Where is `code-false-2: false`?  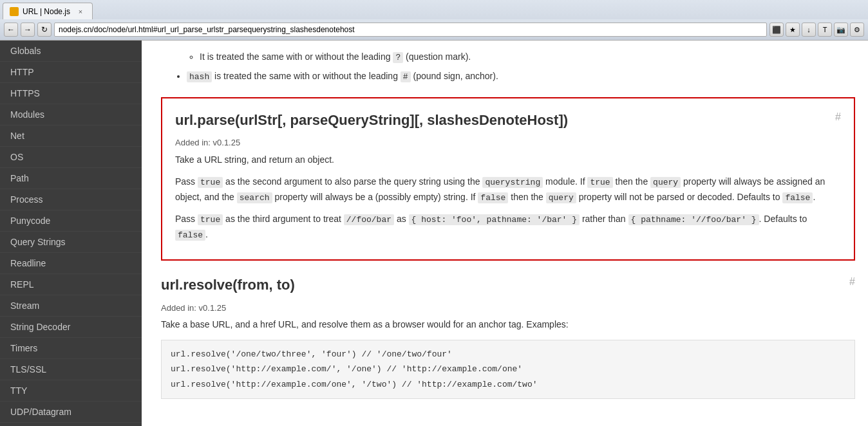 code-false-2: false is located at coordinates (797, 198).